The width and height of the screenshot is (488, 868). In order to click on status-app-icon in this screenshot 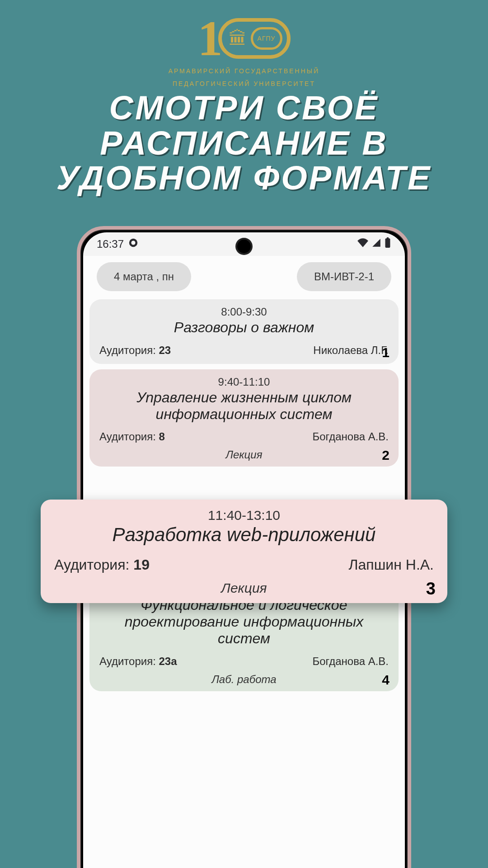, I will do `click(133, 244)`.